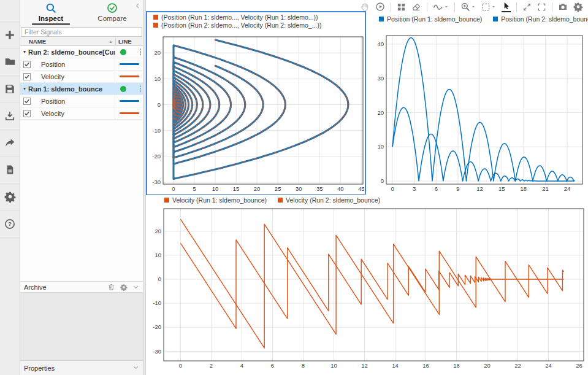 This screenshot has height=375, width=588. Describe the element at coordinates (82, 101) in the screenshot. I see `signal-row-position-run1: Position` at that location.